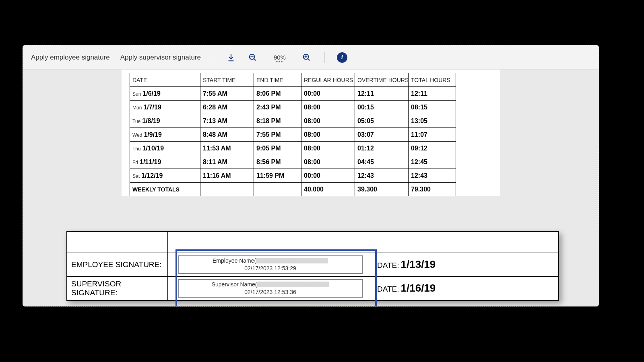 Image resolution: width=644 pixels, height=362 pixels. Describe the element at coordinates (280, 62) in the screenshot. I see `more-icon: •••` at that location.